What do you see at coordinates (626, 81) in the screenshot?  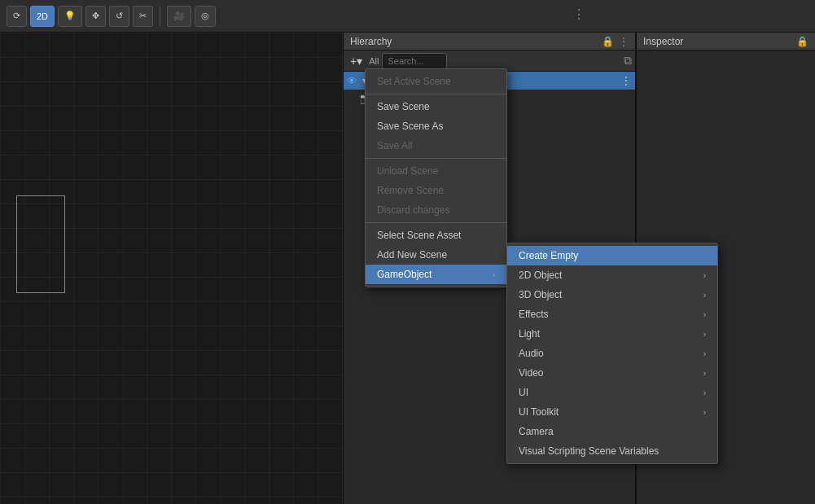 I see `scene-kebab-icon: ⋮` at bounding box center [626, 81].